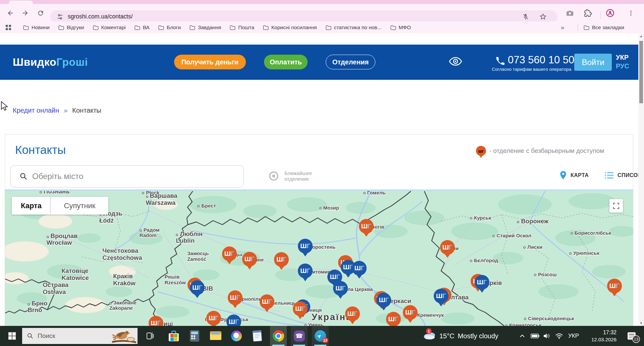  Describe the element at coordinates (12, 336) in the screenshot. I see `start-button` at that location.